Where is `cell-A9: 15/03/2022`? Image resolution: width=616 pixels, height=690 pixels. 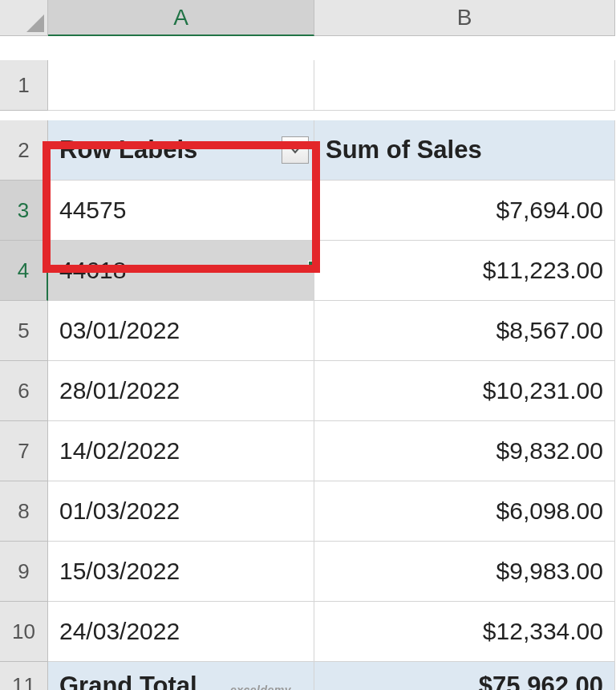 cell-A9: 15/03/2022 is located at coordinates (181, 571).